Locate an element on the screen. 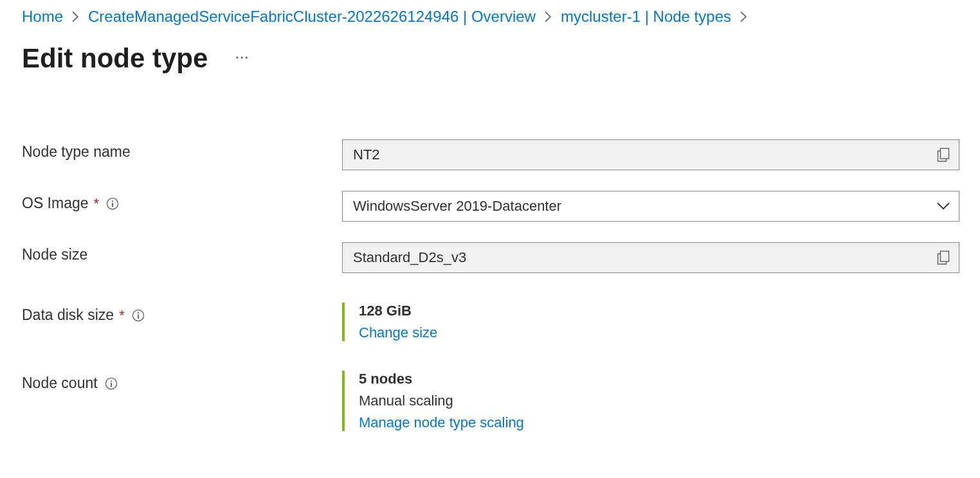 Image resolution: width=980 pixels, height=478 pixels. breadcrumb-link-nodetypes: mycluster-1 | Node types is located at coordinates (646, 17).